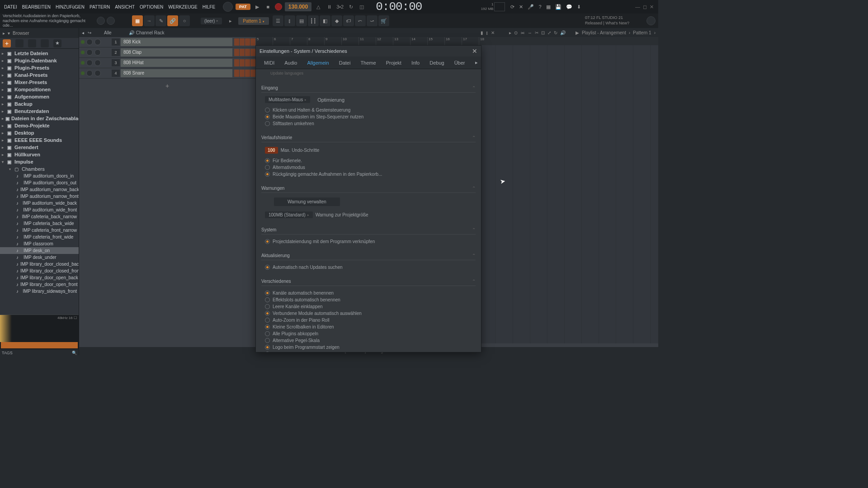 The width and height of the screenshot is (868, 488). Describe the element at coordinates (151, 7) in the screenshot. I see `menu-optionen: OPTIONEN` at that location.